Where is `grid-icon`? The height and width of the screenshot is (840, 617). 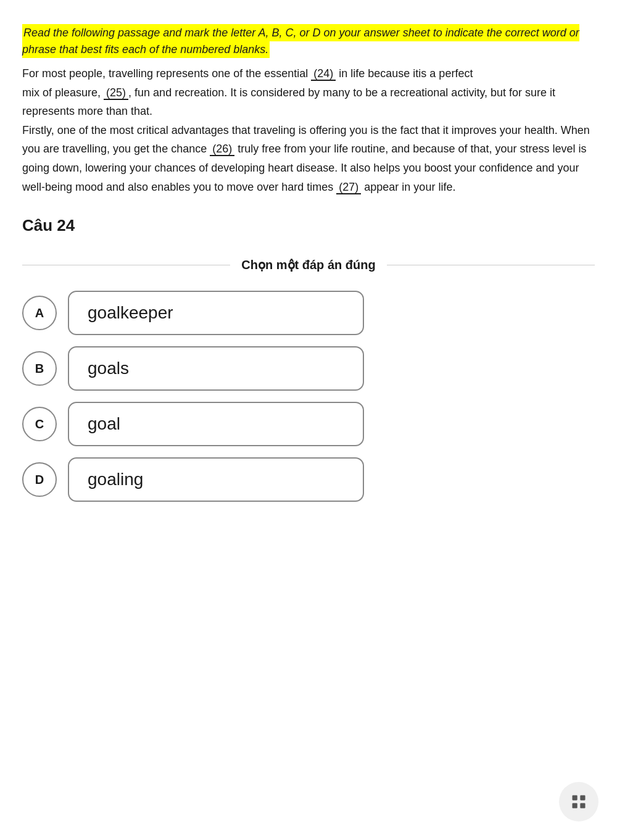 grid-icon is located at coordinates (579, 802).